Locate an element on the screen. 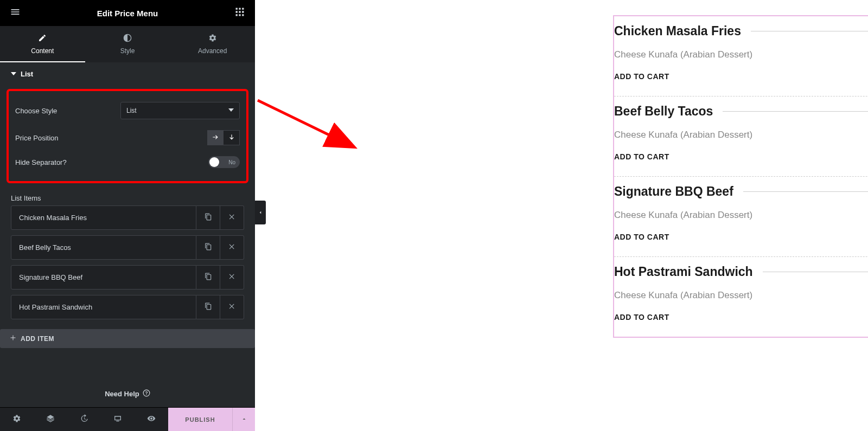  list-item-title: Signature BBQ Beef is located at coordinates (104, 278).